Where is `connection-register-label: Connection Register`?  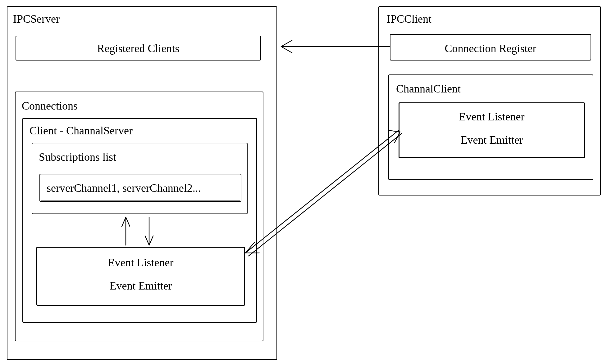 connection-register-label: Connection Register is located at coordinates (491, 48).